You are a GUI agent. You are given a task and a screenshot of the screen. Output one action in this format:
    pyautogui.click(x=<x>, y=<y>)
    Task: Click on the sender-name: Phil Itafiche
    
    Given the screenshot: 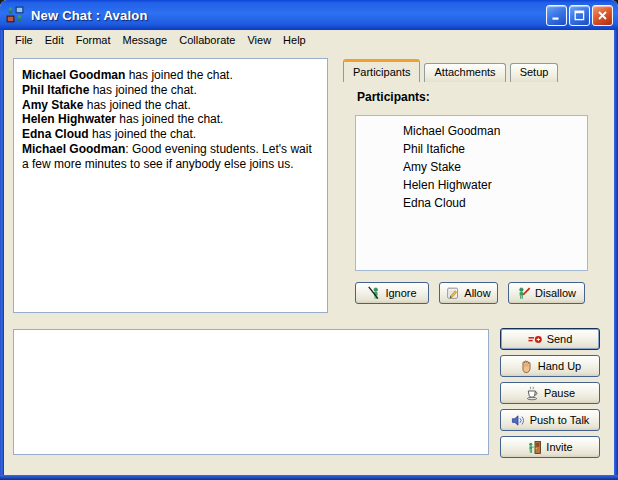 What is the action you would take?
    pyautogui.click(x=56, y=90)
    